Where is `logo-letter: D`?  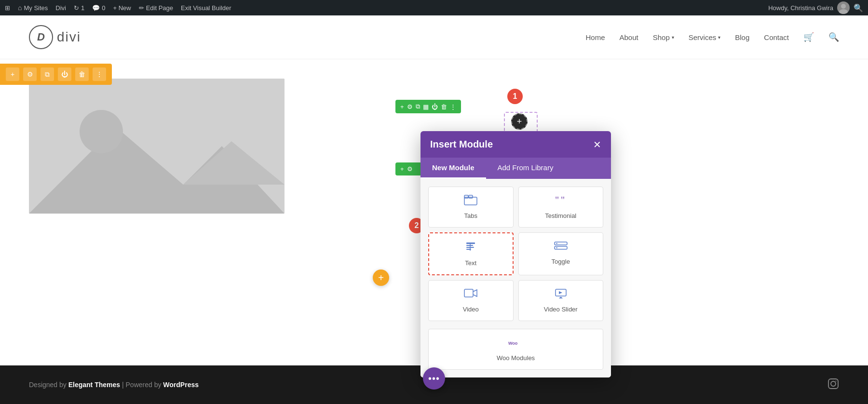
logo-letter: D is located at coordinates (41, 37).